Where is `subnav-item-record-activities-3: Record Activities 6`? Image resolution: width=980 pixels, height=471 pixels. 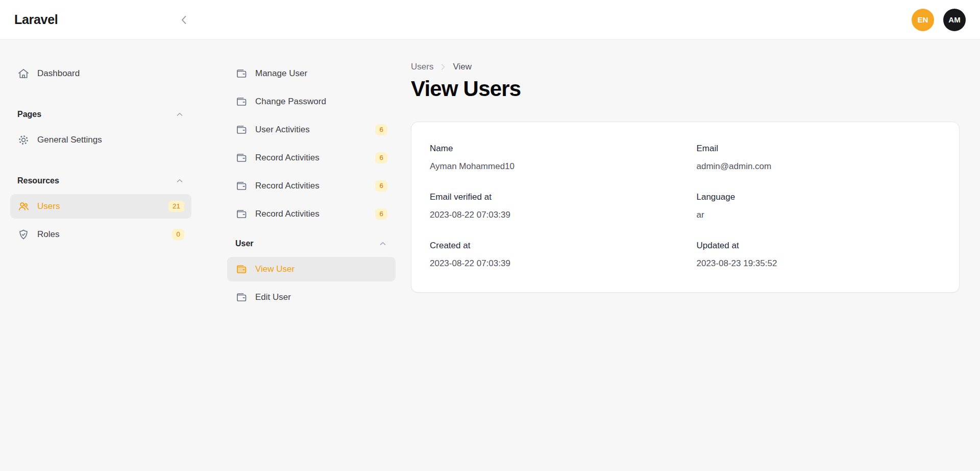
subnav-item-record-activities-3: Record Activities 6 is located at coordinates (311, 214).